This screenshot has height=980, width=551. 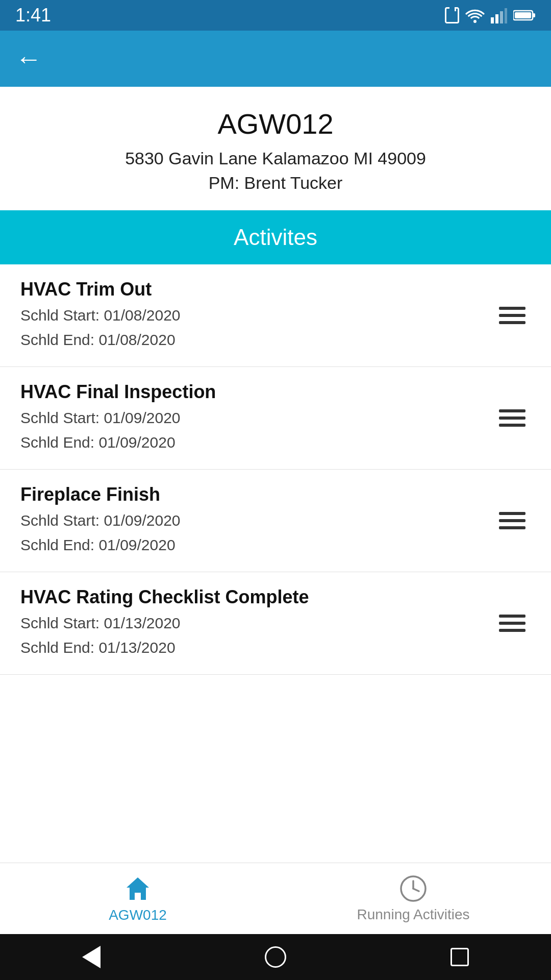 I want to click on pm-line: PM: Brent Tucker, so click(x=276, y=183).